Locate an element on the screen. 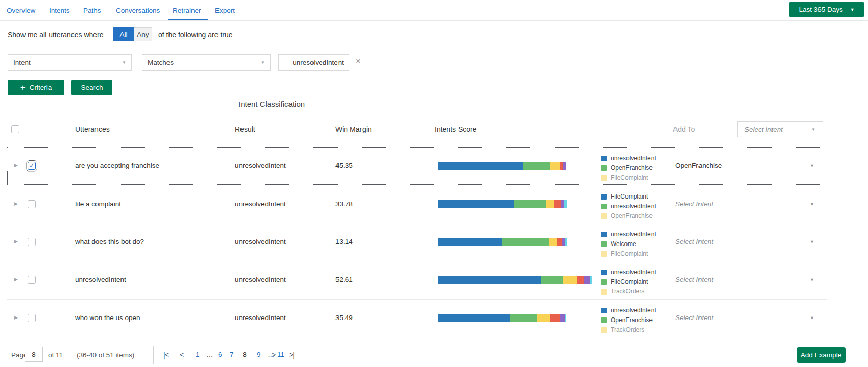  legend-item: unresolvedIntent is located at coordinates (629, 158).